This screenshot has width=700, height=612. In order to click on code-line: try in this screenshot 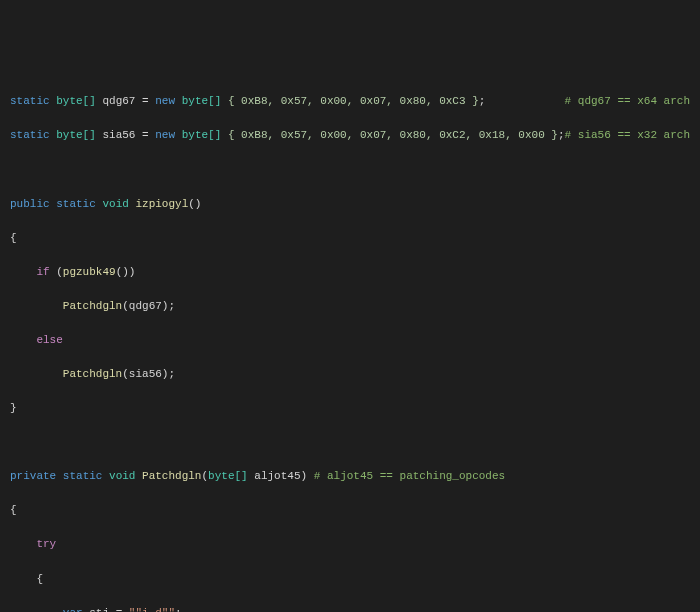, I will do `click(350, 544)`.